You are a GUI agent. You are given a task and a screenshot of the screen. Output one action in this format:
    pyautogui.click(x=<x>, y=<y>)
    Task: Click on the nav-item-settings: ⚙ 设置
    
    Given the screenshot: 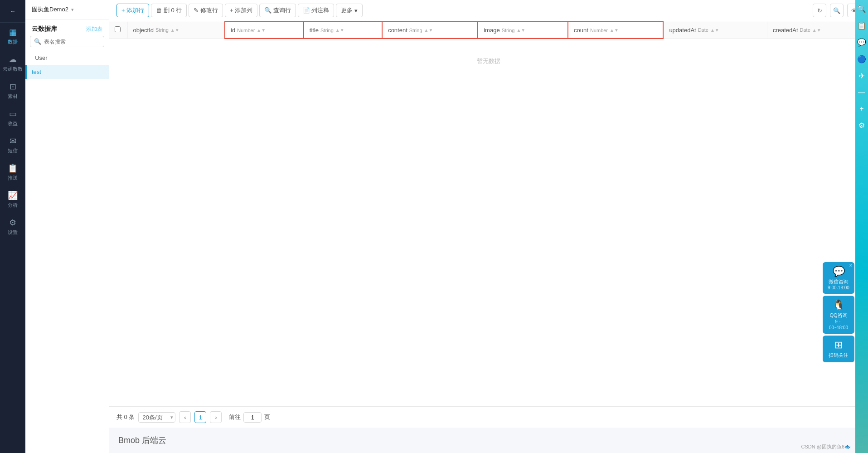 What is the action you would take?
    pyautogui.click(x=13, y=227)
    